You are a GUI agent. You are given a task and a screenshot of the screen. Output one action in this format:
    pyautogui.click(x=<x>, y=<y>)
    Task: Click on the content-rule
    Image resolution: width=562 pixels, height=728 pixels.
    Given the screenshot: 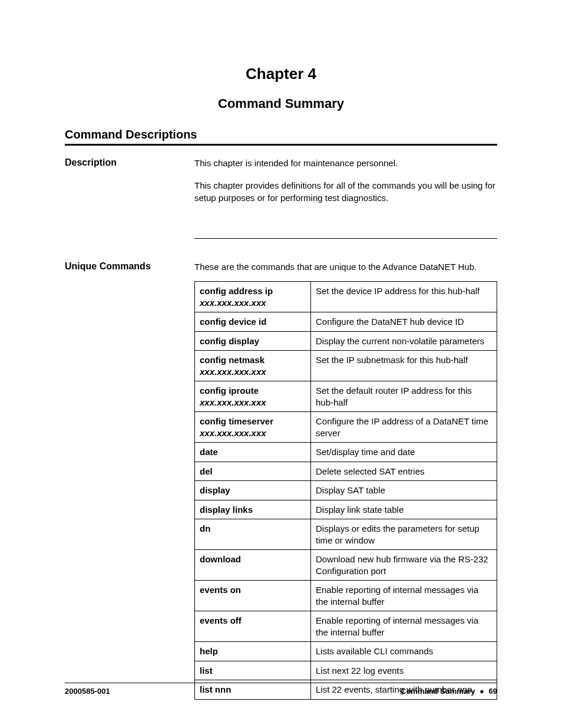 What is the action you would take?
    pyautogui.click(x=346, y=238)
    